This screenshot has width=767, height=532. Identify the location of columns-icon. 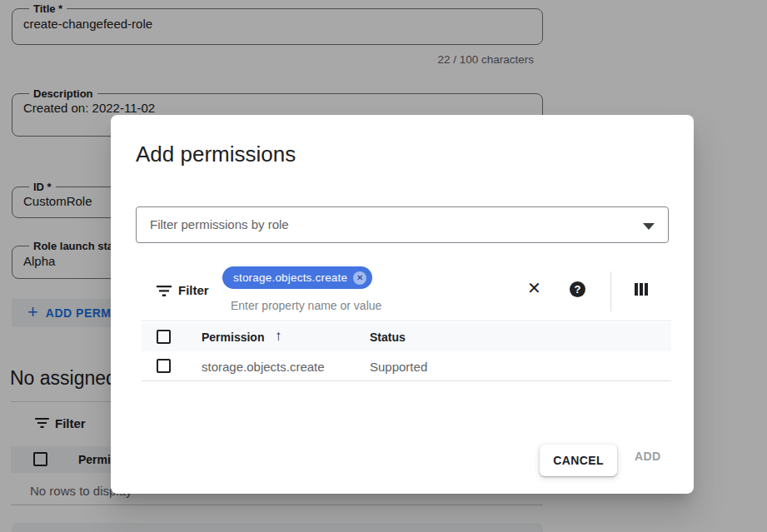
(641, 290).